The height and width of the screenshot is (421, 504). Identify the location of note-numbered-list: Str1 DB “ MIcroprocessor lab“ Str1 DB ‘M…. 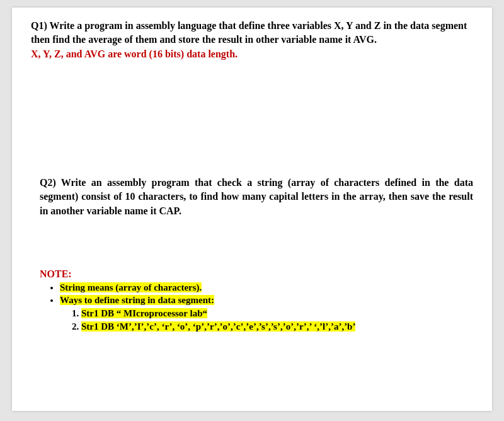
(277, 320).